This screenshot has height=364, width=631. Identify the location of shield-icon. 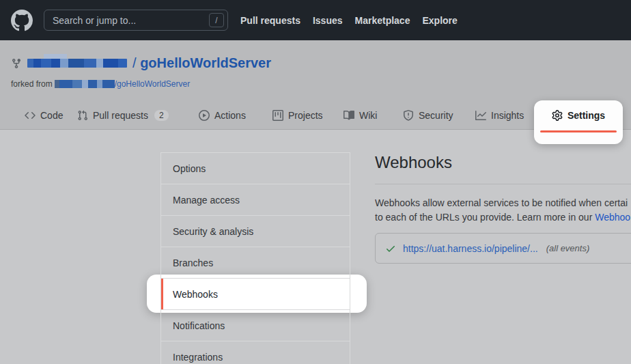
(408, 115).